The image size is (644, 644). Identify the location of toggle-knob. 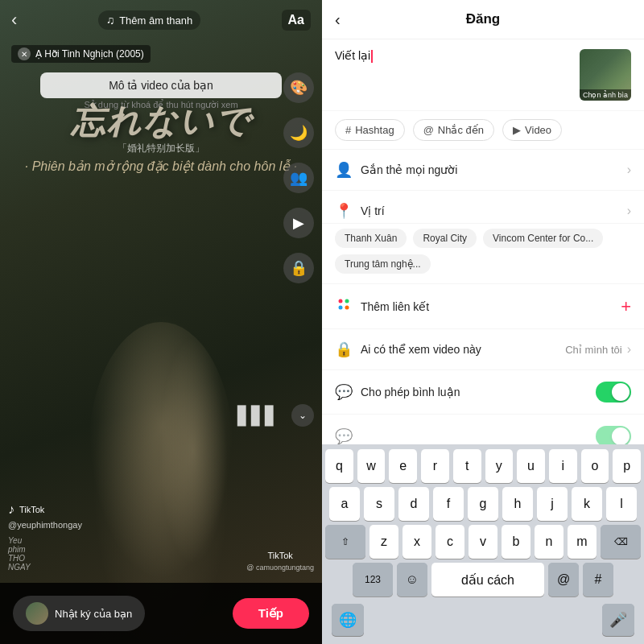
(621, 392).